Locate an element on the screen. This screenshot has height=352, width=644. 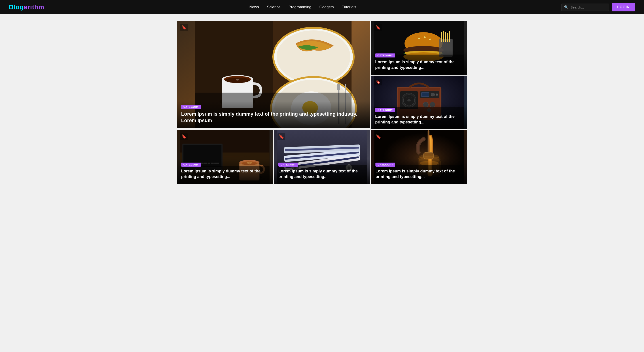
card-5-overlay: CATEGORY Lorem Ipsum is simply dummy tex… is located at coordinates (322, 171).